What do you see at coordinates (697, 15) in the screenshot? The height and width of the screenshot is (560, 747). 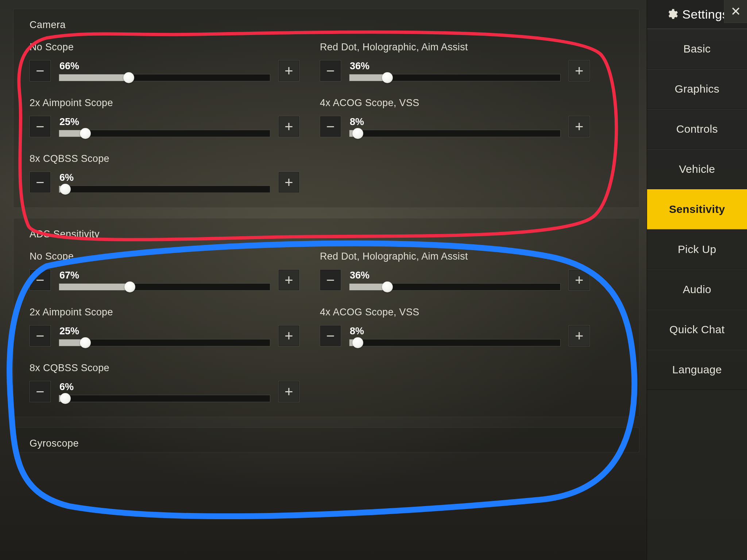 I see `sidebar-header: Settings ✕` at bounding box center [697, 15].